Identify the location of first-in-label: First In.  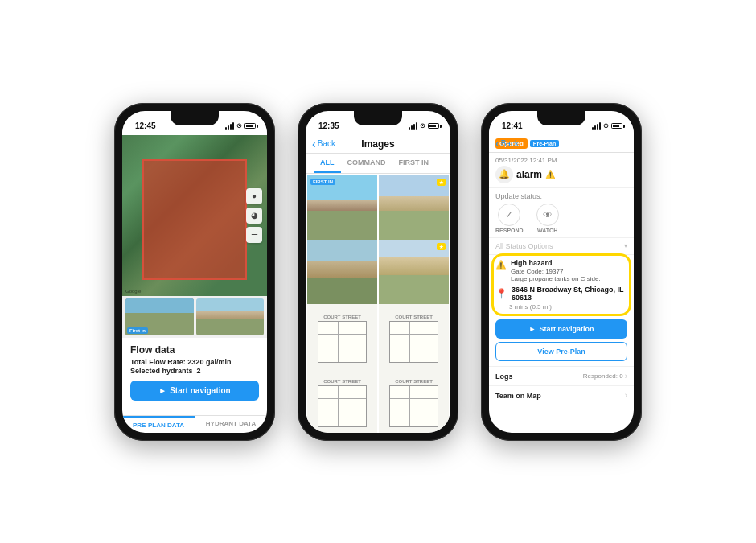
(138, 331).